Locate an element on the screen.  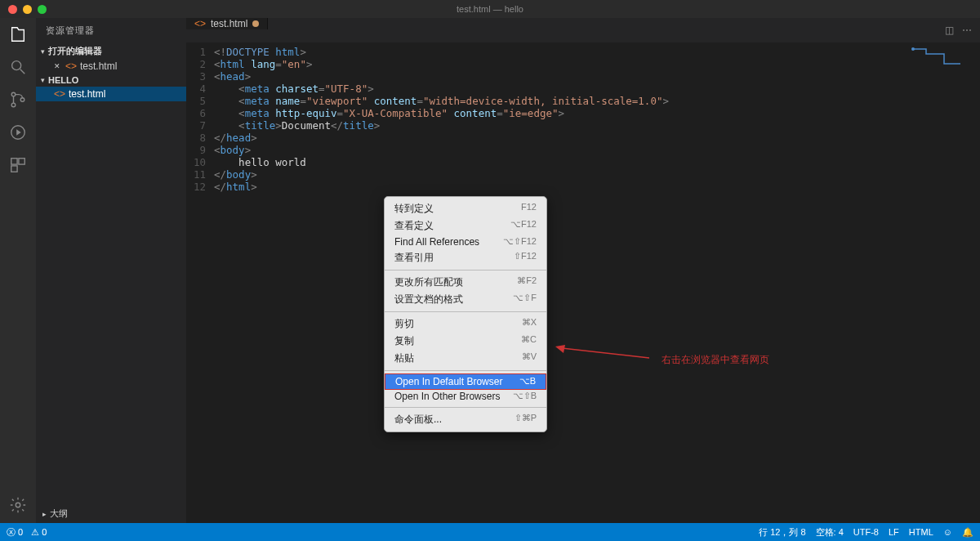
settings-icon is located at coordinates (18, 505).